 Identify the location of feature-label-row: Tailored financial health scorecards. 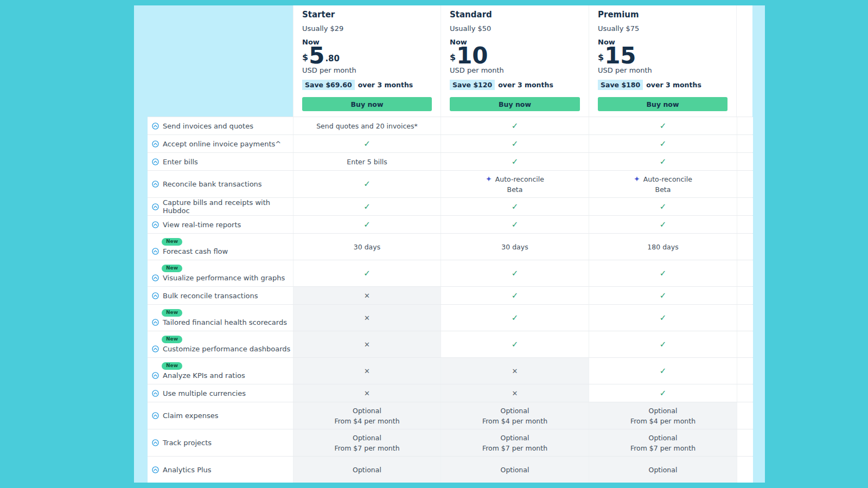
(219, 322).